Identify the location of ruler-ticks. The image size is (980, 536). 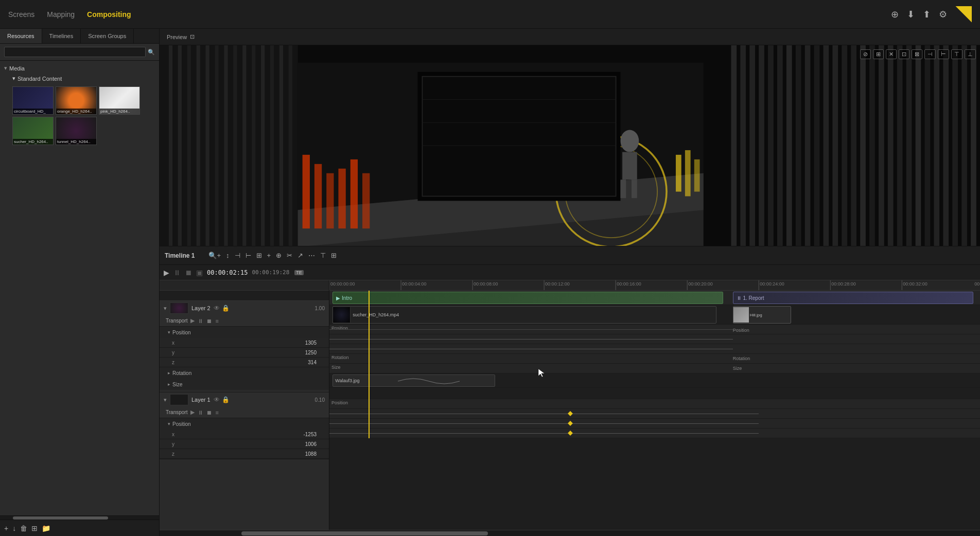
(655, 285).